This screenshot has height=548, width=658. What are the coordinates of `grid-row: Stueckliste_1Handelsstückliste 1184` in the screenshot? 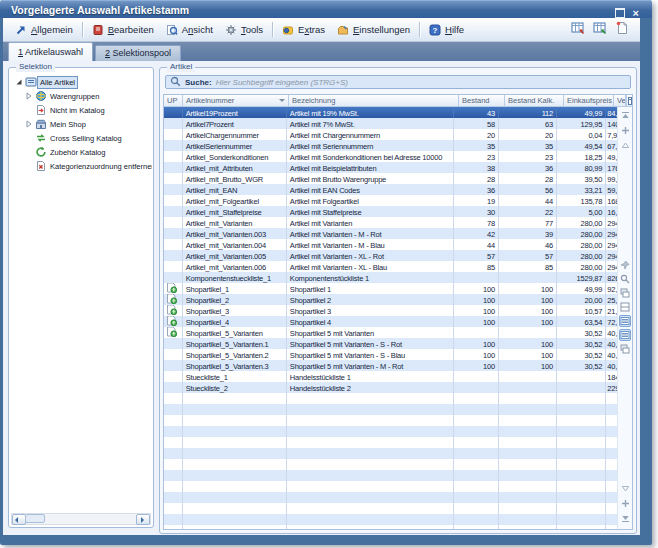 It's located at (391, 376).